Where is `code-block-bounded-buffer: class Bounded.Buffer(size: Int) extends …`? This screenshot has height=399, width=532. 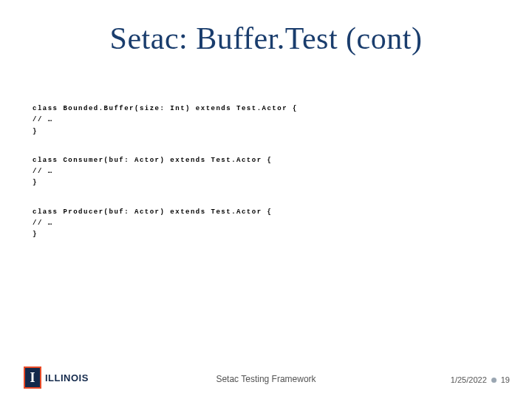 code-block-bounded-buffer: class Bounded.Buffer(size: Int) extends … is located at coordinates (262, 120).